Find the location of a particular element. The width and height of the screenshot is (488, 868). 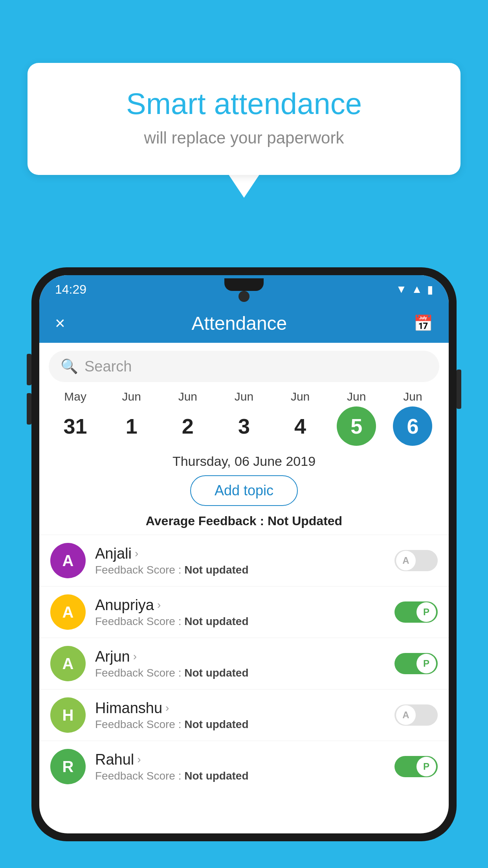

battery-icon: ▮ is located at coordinates (430, 289).